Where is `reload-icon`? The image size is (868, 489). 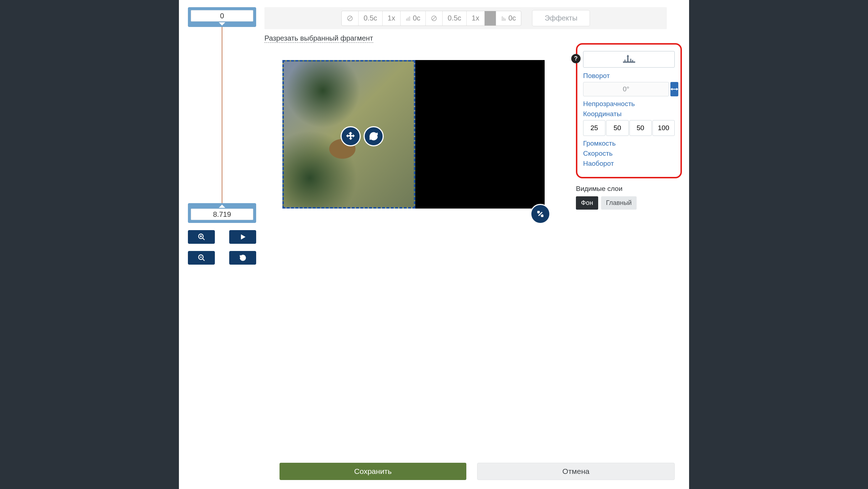 reload-icon is located at coordinates (243, 258).